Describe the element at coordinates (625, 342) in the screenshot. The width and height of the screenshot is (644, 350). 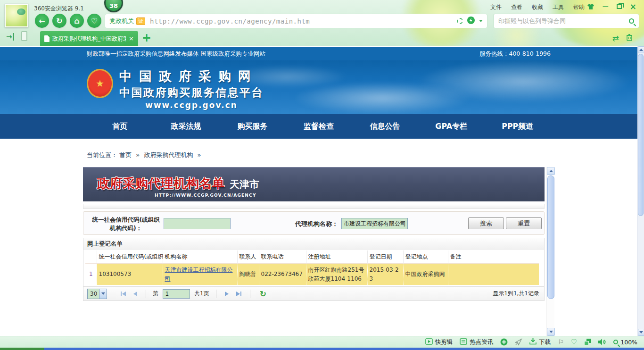
I see `zoom-control: 100%` at that location.